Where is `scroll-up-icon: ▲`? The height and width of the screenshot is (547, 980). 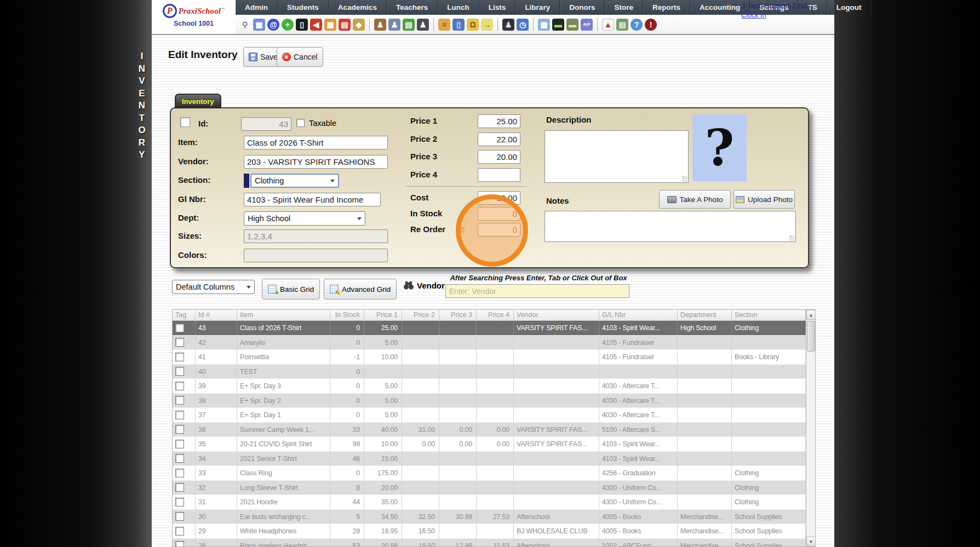
scroll-up-icon: ▲ is located at coordinates (811, 315).